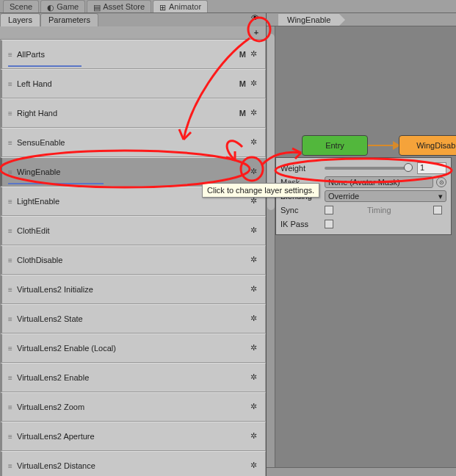 The height and width of the screenshot is (476, 456). Describe the element at coordinates (133, 143) in the screenshot. I see `layer-item: ≡SensuEnable✲` at that location.